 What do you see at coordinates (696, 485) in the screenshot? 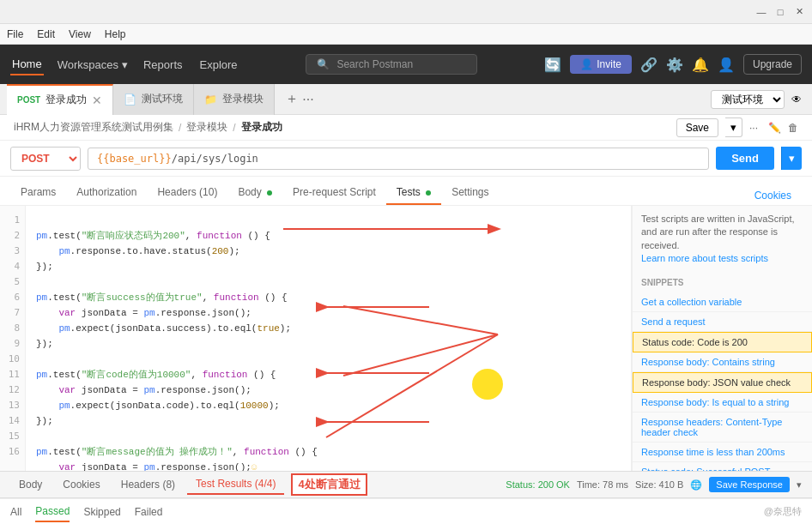
I see `globe-icon: 🌐` at bounding box center [696, 485].